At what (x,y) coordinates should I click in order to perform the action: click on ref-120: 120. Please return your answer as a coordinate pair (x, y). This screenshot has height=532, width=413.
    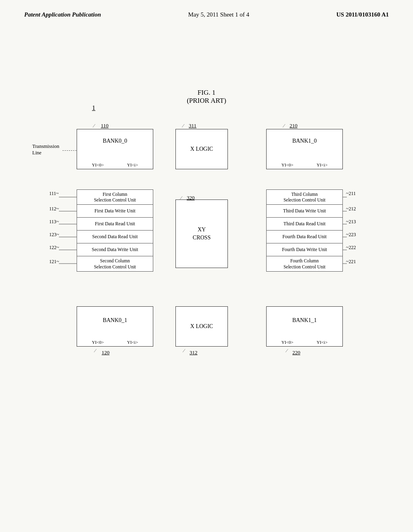
    Looking at the image, I should click on (106, 353).